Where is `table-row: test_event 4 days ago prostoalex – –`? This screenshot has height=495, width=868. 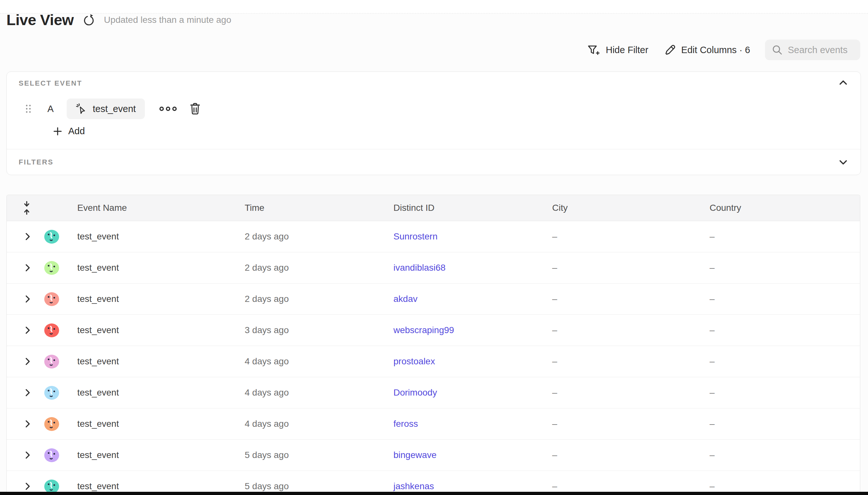
table-row: test_event 4 days ago prostoalex – – is located at coordinates (433, 362).